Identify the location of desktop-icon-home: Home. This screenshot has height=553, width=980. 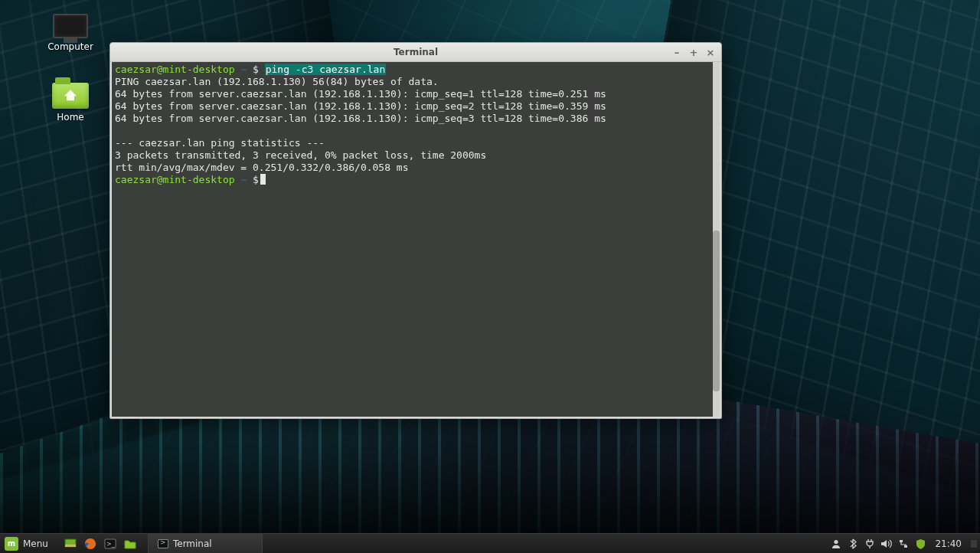
(70, 103).